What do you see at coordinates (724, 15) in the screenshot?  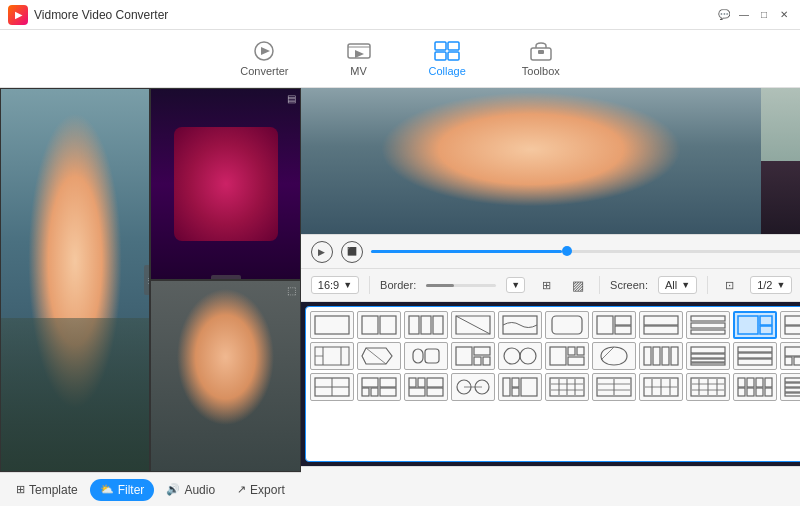 I see `message-button: 💬` at bounding box center [724, 15].